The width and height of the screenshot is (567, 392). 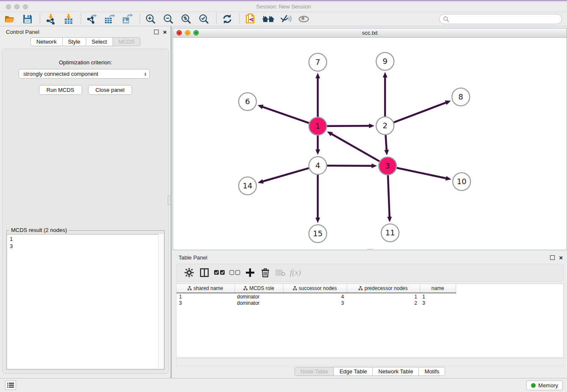 What do you see at coordinates (432, 372) in the screenshot?
I see `tab-motifs: Motifs` at bounding box center [432, 372].